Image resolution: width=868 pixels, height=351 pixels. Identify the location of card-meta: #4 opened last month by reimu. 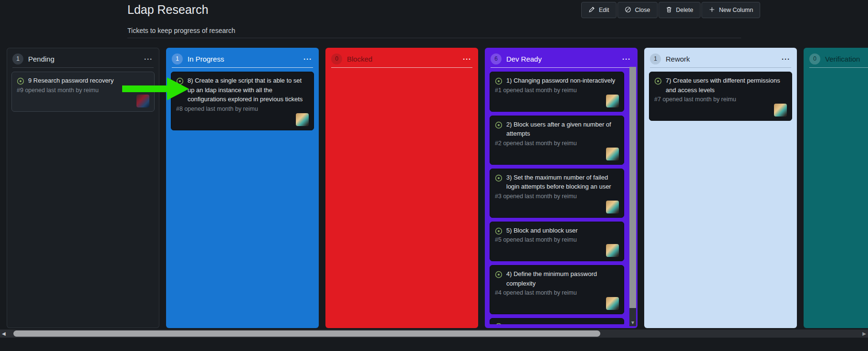
(557, 293).